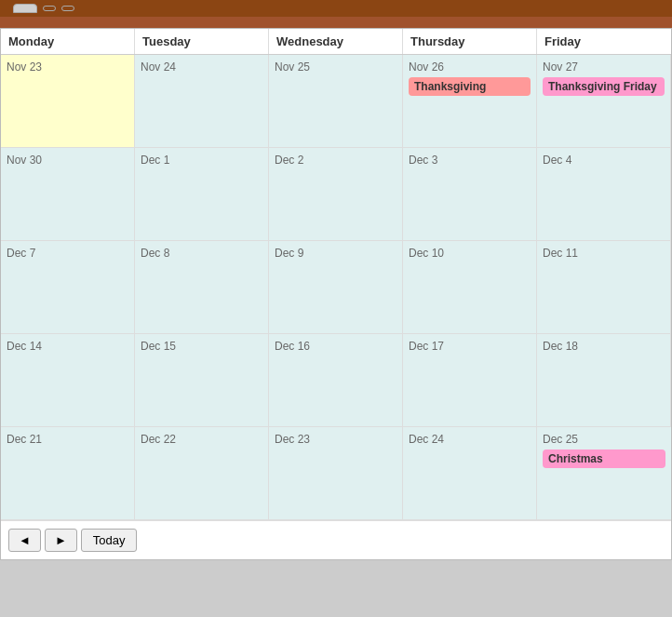 Image resolution: width=672 pixels, height=617 pixels. What do you see at coordinates (604, 101) in the screenshot?
I see `cal-cell: Nov 27Thanksgiving Friday` at bounding box center [604, 101].